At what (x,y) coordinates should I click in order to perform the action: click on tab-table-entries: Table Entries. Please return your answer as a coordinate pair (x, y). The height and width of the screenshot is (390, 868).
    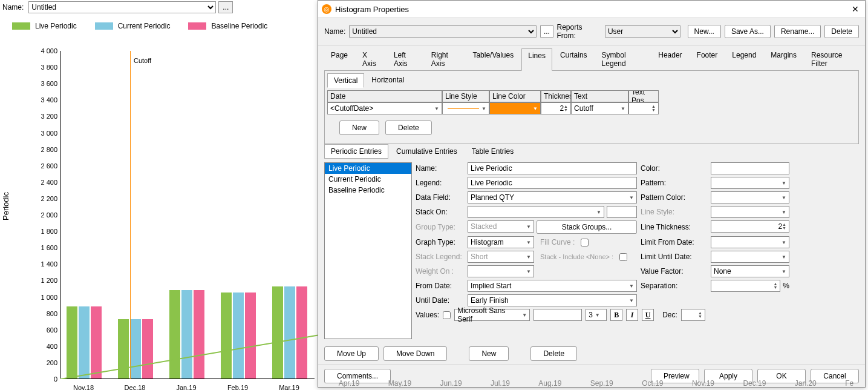
    Looking at the image, I should click on (492, 151).